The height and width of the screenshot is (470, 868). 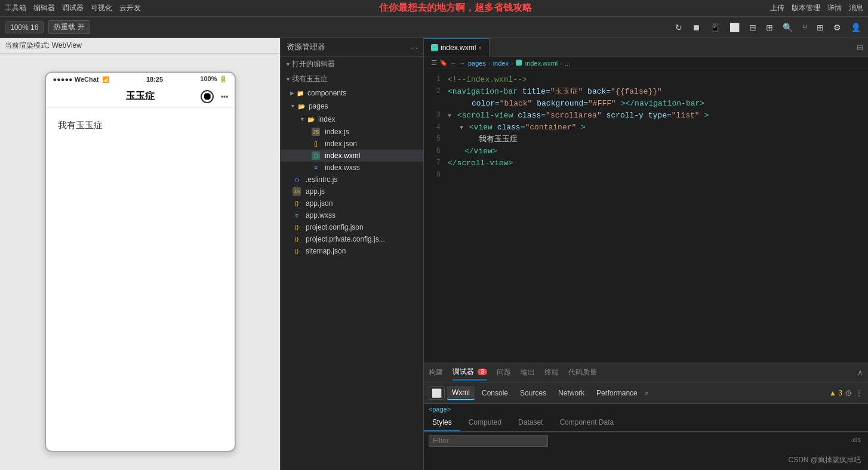 What do you see at coordinates (319, 106) in the screenshot?
I see `folder-pages-label: pages` at bounding box center [319, 106].